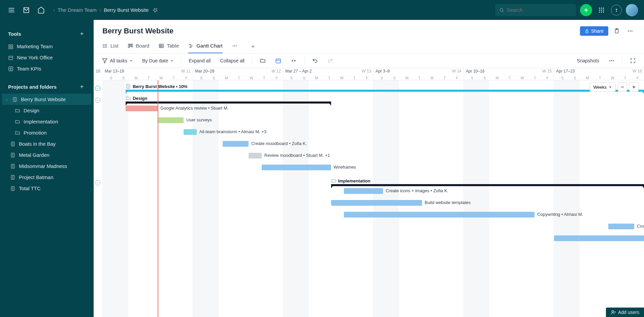 This screenshot has height=317, width=644. Describe the element at coordinates (47, 177) in the screenshot. I see `sidebar-item: Project Batman` at that location.